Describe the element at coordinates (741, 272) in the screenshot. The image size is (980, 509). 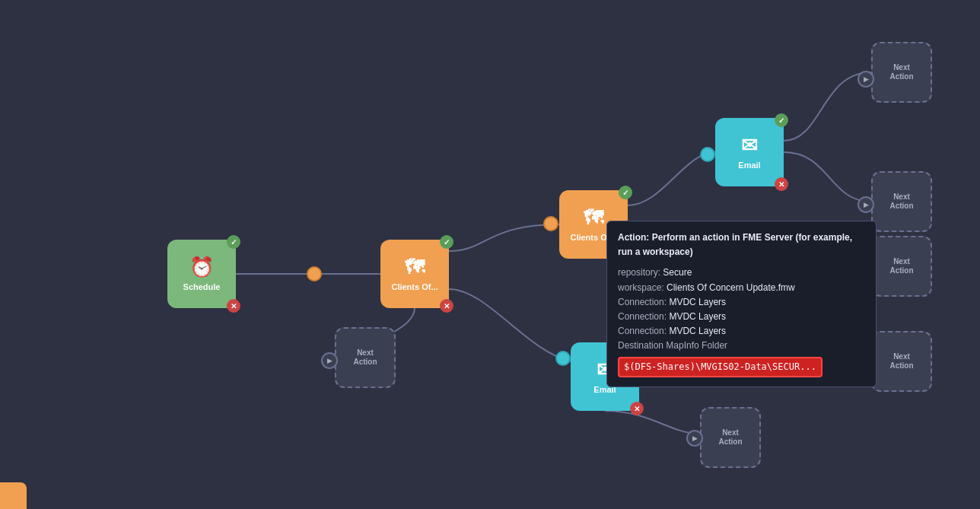
I see `tooltip-field-repository: repository: Secure` at that location.